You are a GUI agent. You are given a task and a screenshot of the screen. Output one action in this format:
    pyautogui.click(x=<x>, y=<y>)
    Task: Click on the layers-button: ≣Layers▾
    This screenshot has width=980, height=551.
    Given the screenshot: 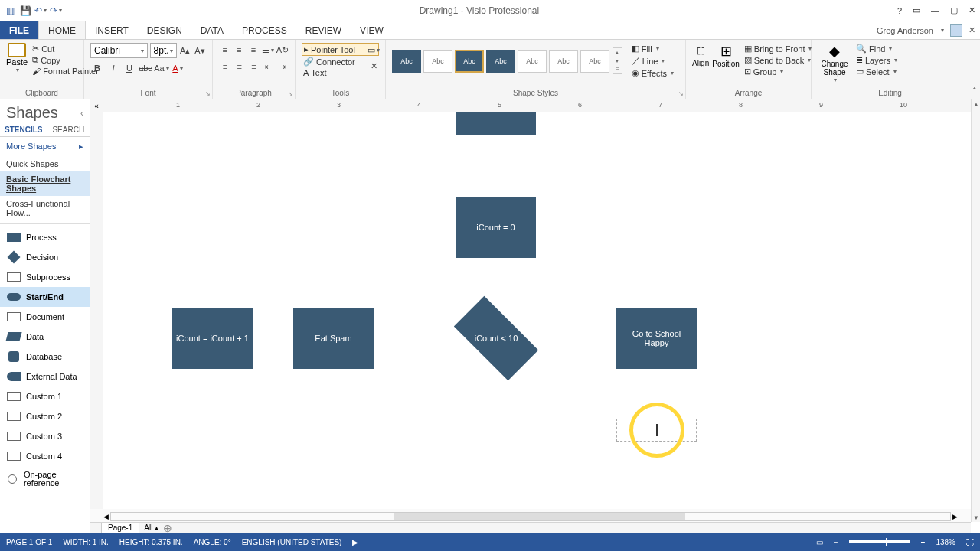 What is the action you would take?
    pyautogui.click(x=877, y=60)
    